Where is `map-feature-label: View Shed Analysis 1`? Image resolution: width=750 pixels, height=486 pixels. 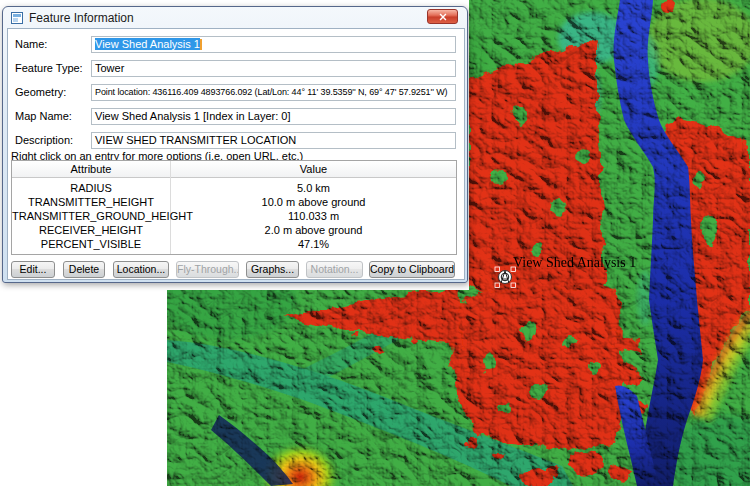
map-feature-label: View Shed Analysis 1 is located at coordinates (574, 263).